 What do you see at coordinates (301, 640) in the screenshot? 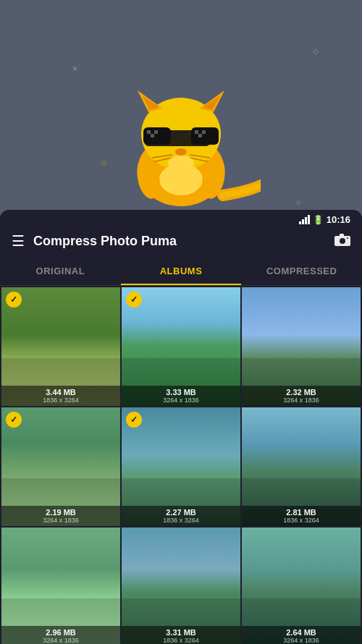
I see `dims-9: 3264 x 1836` at bounding box center [301, 640].